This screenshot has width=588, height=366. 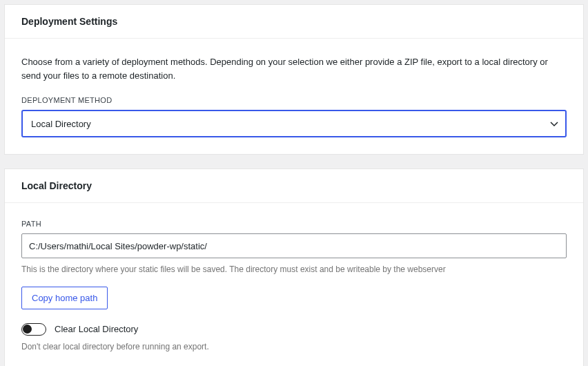 I want to click on card-title: Local Directory, so click(x=294, y=186).